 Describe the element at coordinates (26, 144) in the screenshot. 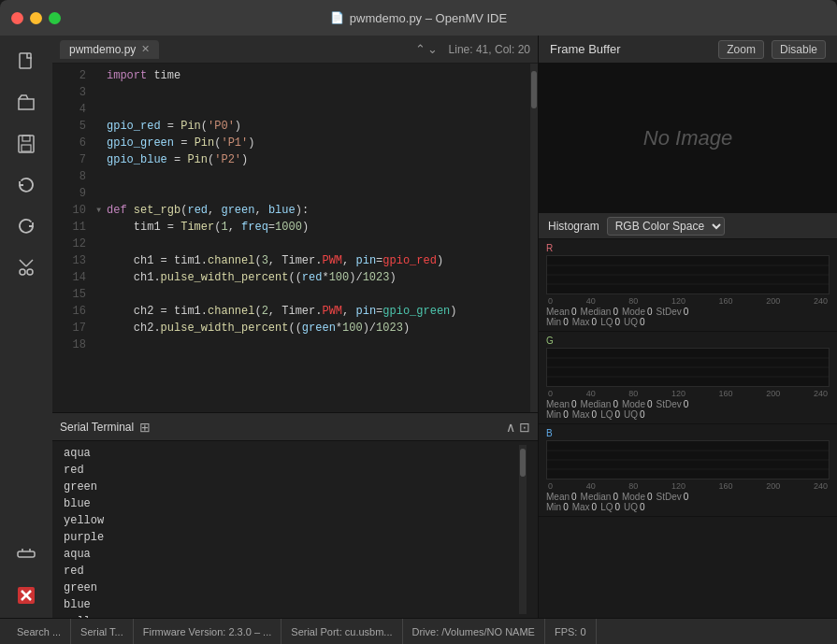

I see `save-file-button` at that location.